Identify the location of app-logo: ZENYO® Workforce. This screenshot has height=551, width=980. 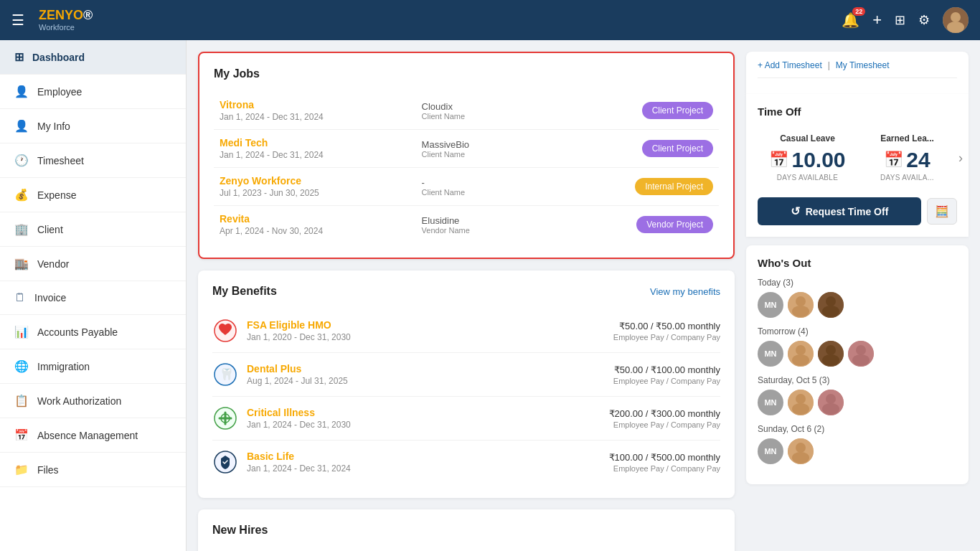
(66, 20).